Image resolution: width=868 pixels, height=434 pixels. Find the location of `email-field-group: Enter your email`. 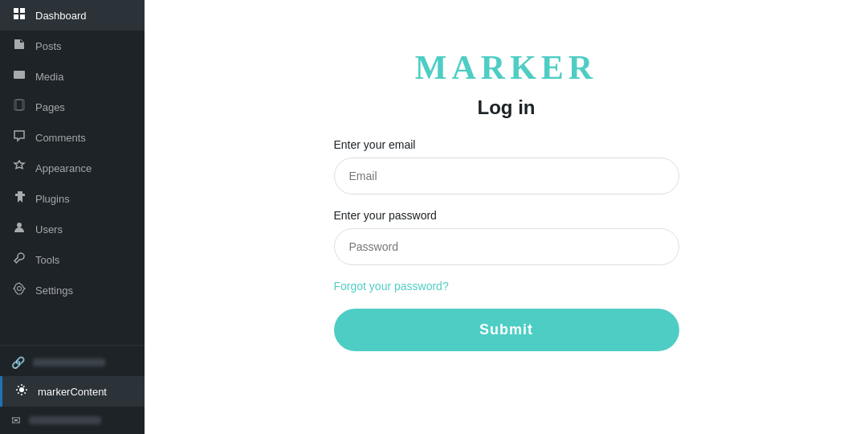

email-field-group: Enter your email is located at coordinates (507, 166).